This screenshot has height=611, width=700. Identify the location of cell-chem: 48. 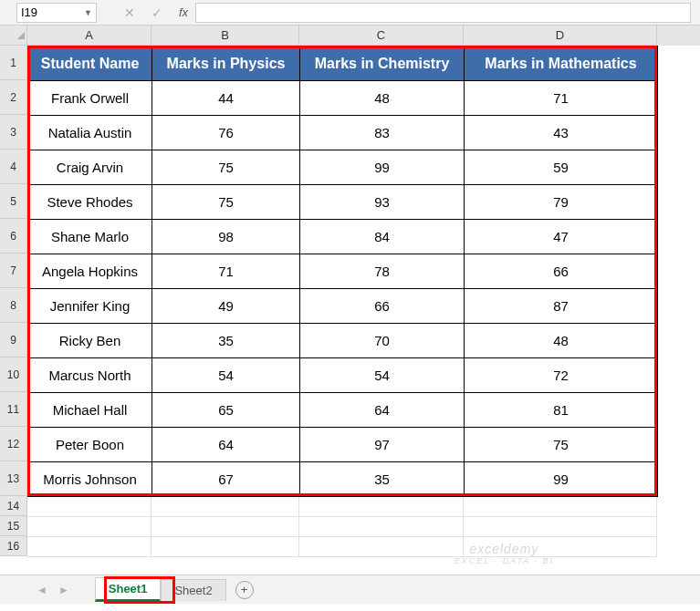
(382, 98).